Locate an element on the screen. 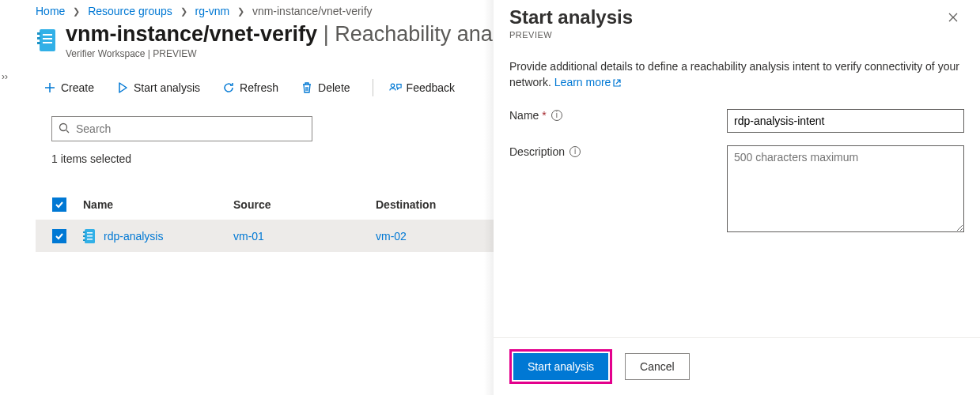  play-icon is located at coordinates (123, 88).